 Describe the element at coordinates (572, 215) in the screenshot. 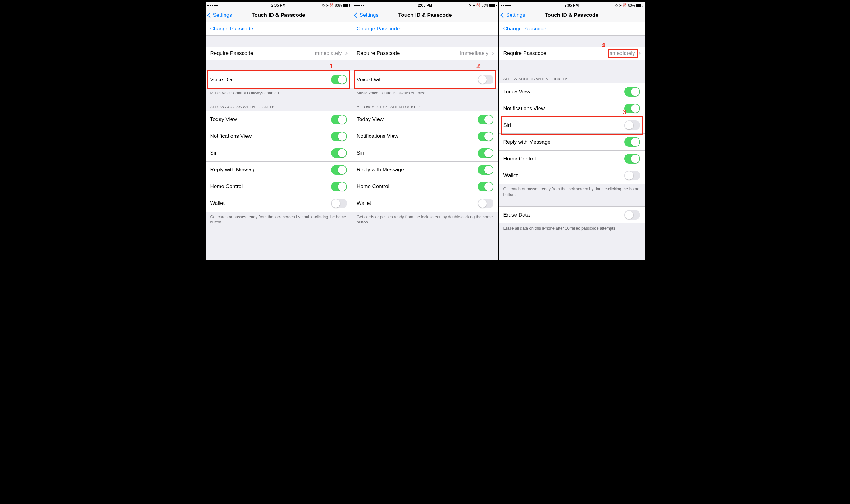

I see `erase-data-row: Erase Data` at that location.